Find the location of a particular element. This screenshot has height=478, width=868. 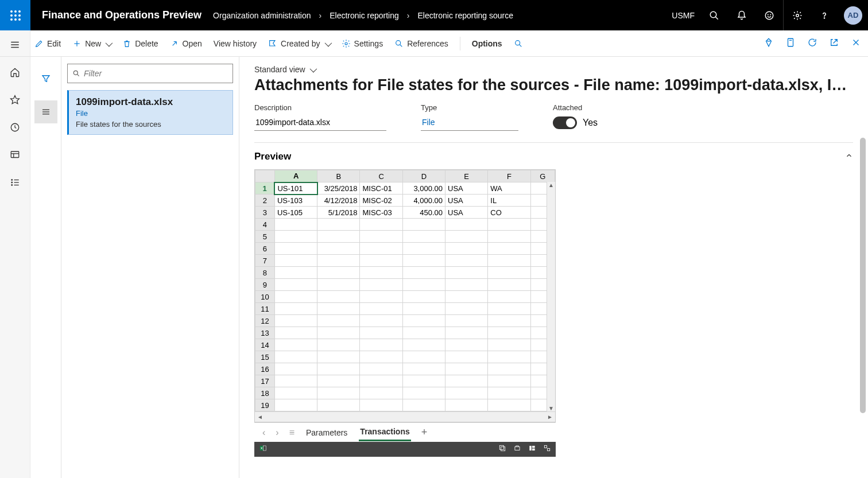

star-icon is located at coordinates (15, 100).